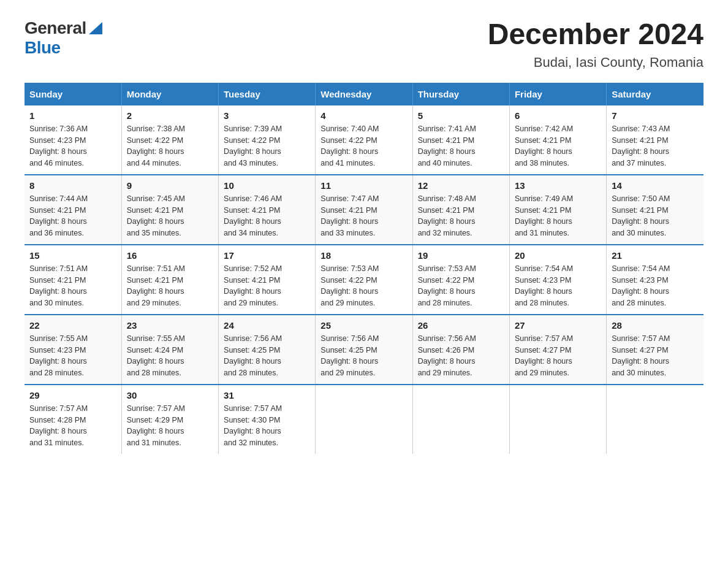 This screenshot has width=728, height=563. Describe the element at coordinates (73, 356) in the screenshot. I see `day-info: Sunrise: 7:55 AM Sunset: 4:23 PM Dayligh…` at that location.